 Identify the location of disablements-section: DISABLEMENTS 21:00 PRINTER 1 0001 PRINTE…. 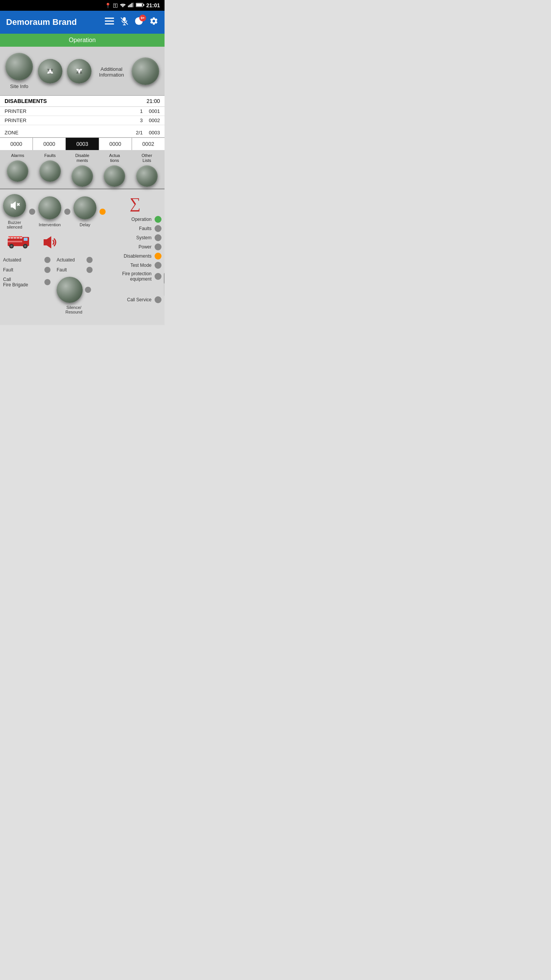
(82, 116).